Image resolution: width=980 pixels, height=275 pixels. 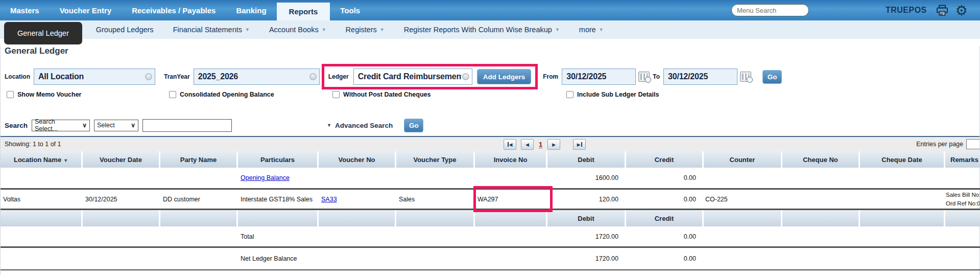 I want to click on from-date-input, so click(x=599, y=77).